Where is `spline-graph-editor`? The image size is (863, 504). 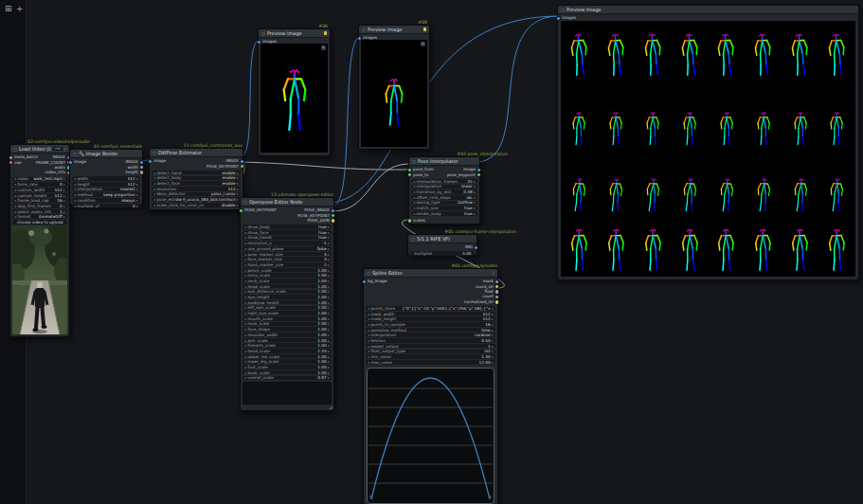
spline-graph-editor is located at coordinates (430, 436).